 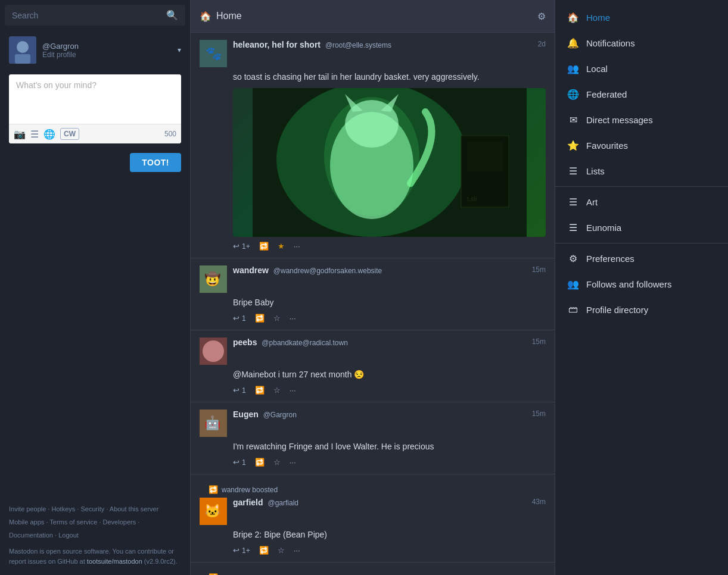 I want to click on nav-item-art: ☰ Art, so click(x=642, y=202).